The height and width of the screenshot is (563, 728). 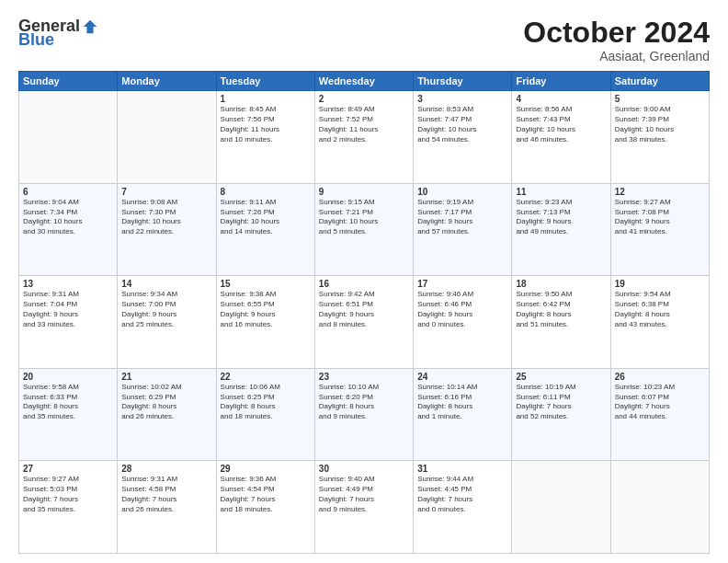 I want to click on weekday-header-saturday: Saturday, so click(x=660, y=81).